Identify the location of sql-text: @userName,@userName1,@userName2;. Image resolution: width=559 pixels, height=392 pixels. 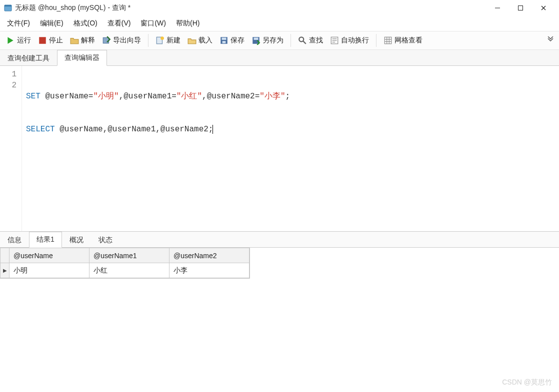
(134, 129).